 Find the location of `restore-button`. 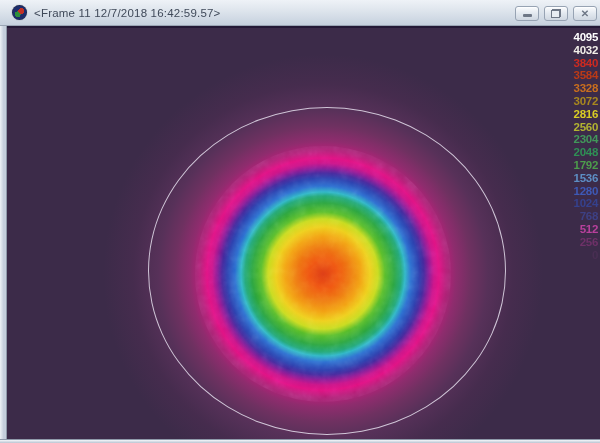

restore-button is located at coordinates (556, 14).